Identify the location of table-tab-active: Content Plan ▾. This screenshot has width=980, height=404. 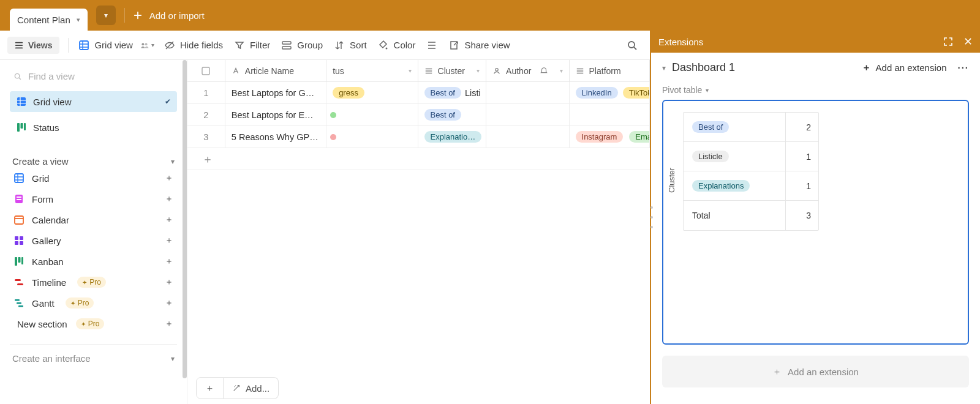
(49, 20).